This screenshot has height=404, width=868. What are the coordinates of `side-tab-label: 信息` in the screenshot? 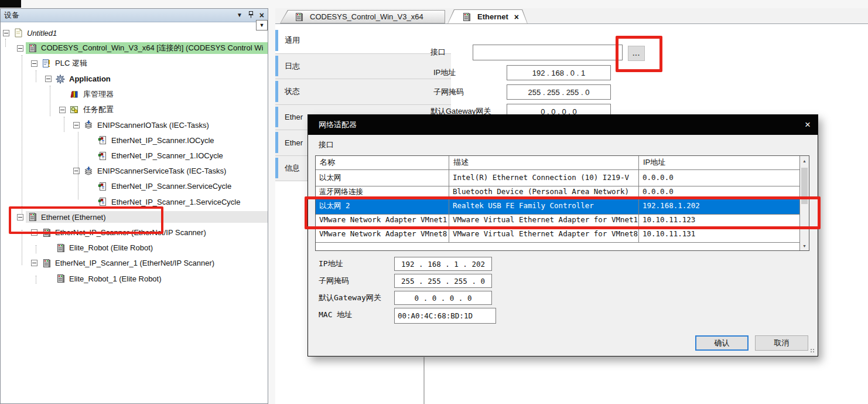 It's located at (292, 168).